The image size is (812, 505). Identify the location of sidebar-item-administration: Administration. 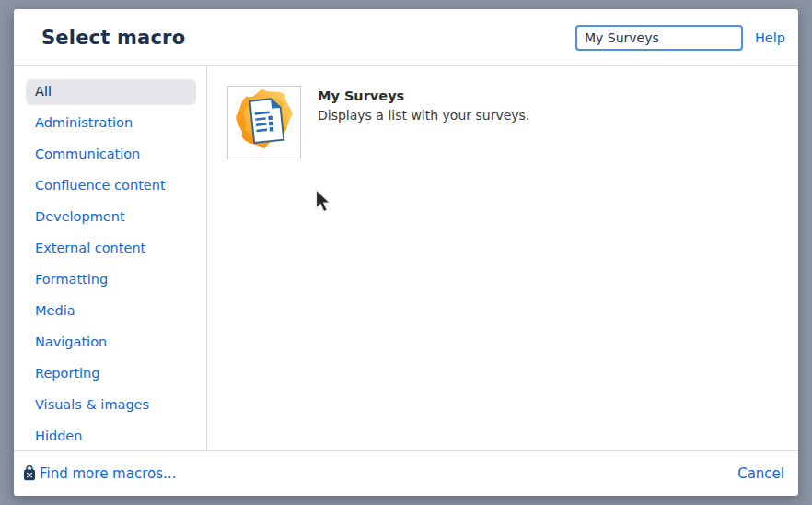
(110, 123).